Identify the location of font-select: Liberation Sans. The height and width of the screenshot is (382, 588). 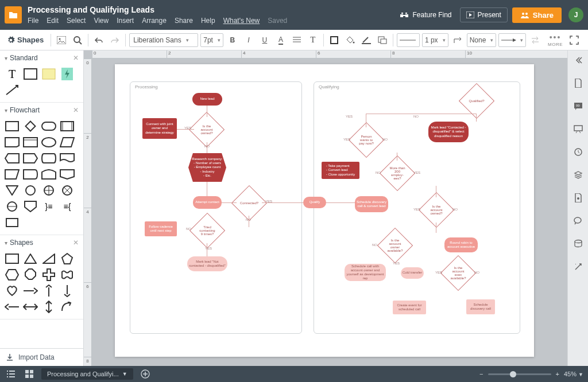
(164, 40).